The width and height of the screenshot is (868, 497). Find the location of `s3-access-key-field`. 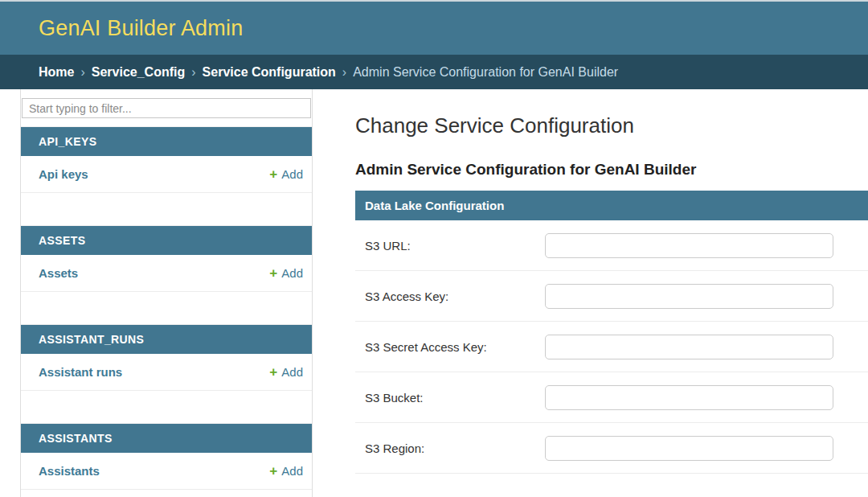

s3-access-key-field is located at coordinates (690, 296).